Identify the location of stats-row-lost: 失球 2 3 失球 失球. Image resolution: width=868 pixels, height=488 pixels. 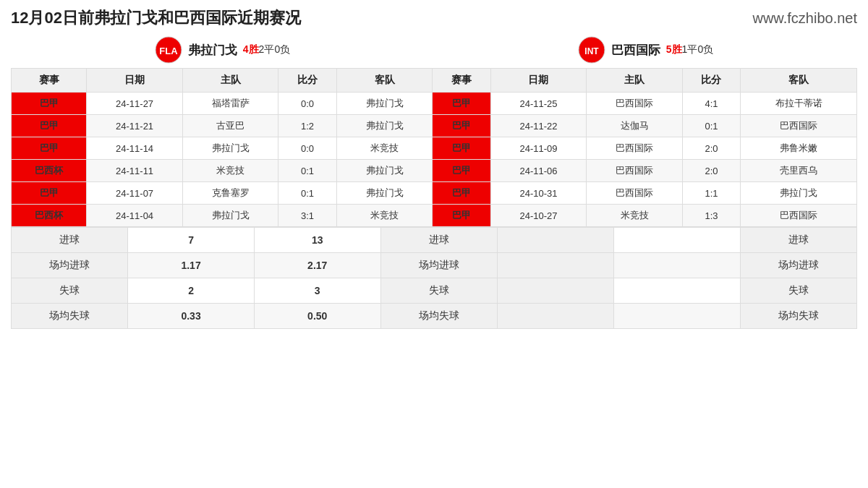
(434, 291).